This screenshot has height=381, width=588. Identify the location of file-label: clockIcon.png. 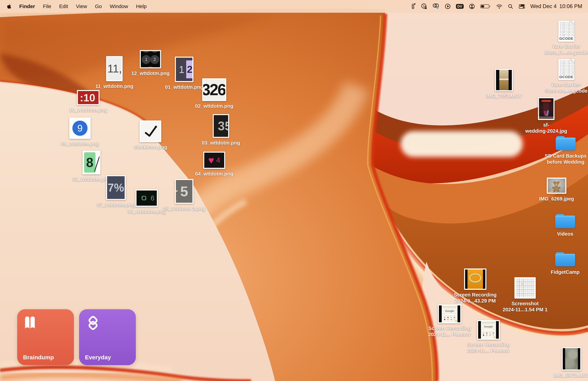
(150, 147).